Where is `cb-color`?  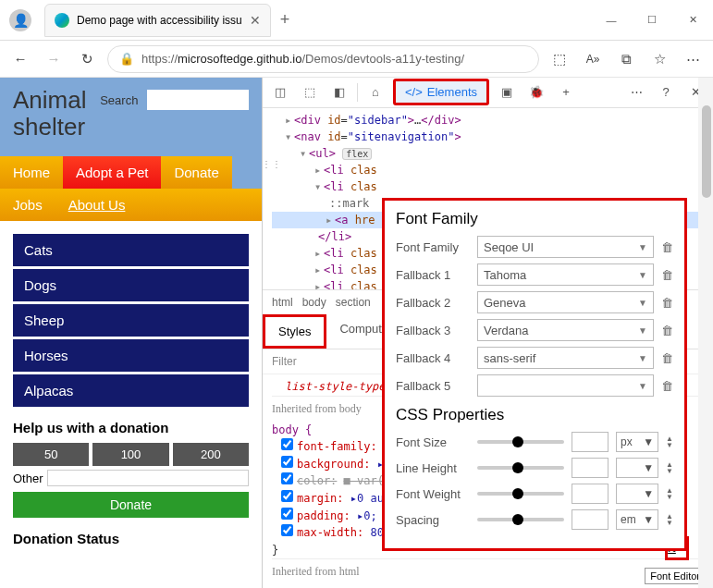 cb-color is located at coordinates (287, 479).